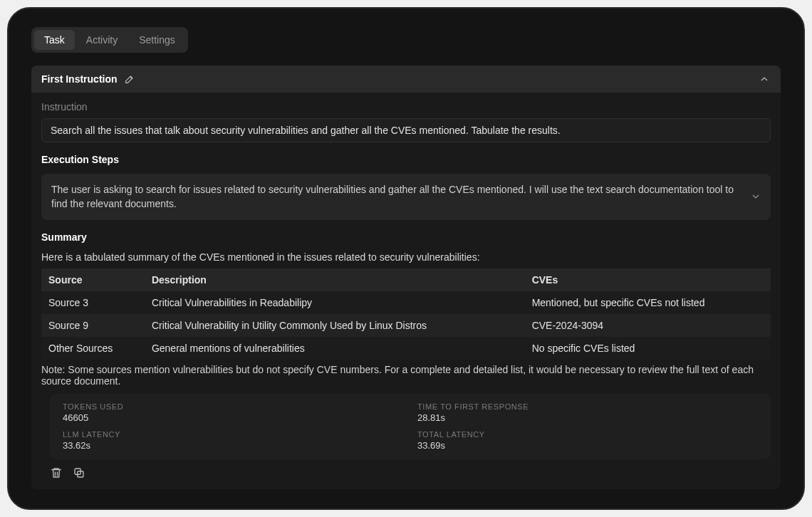 The height and width of the screenshot is (517, 812). What do you see at coordinates (406, 257) in the screenshot?
I see `summary-intro: Here is a tabulated summary of the CVEs …` at bounding box center [406, 257].